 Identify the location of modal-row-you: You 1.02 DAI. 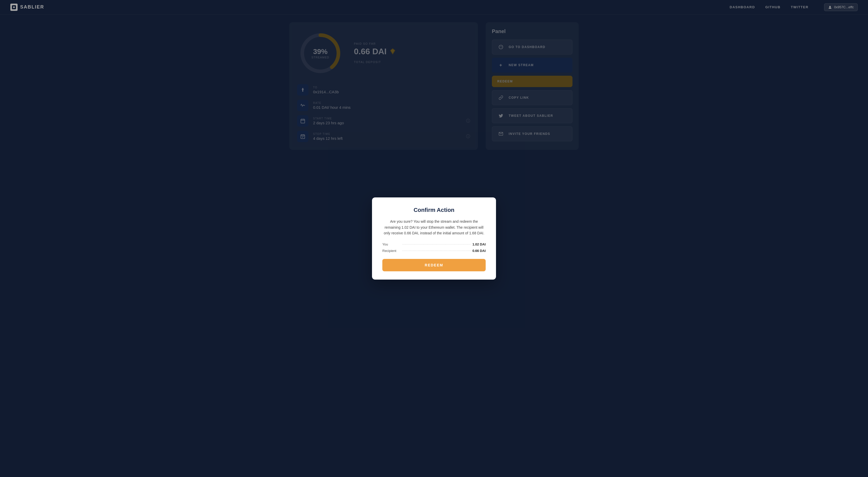
(434, 244).